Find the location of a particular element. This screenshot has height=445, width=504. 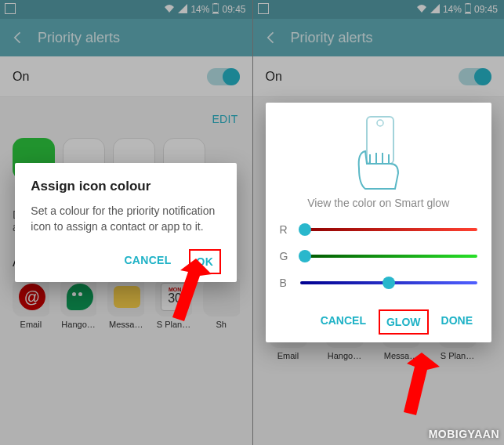

slider-green: G is located at coordinates (379, 256).